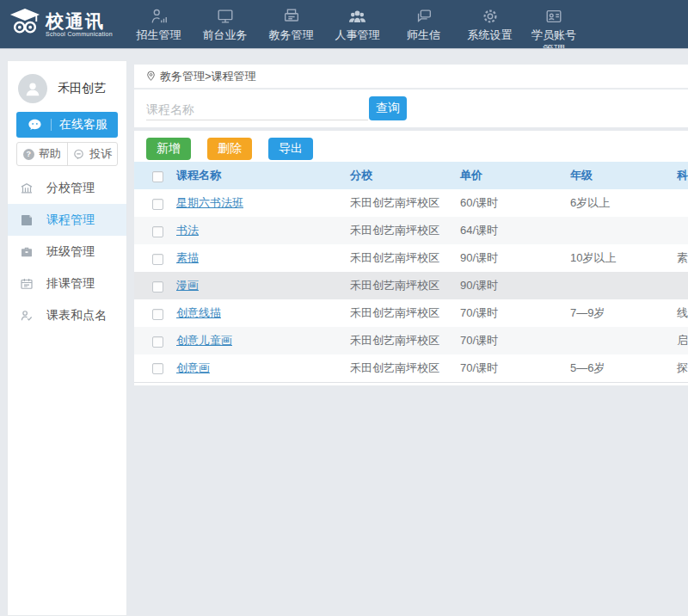 The image size is (688, 616). I want to click on nav-item-messages: 师生信, so click(423, 24).